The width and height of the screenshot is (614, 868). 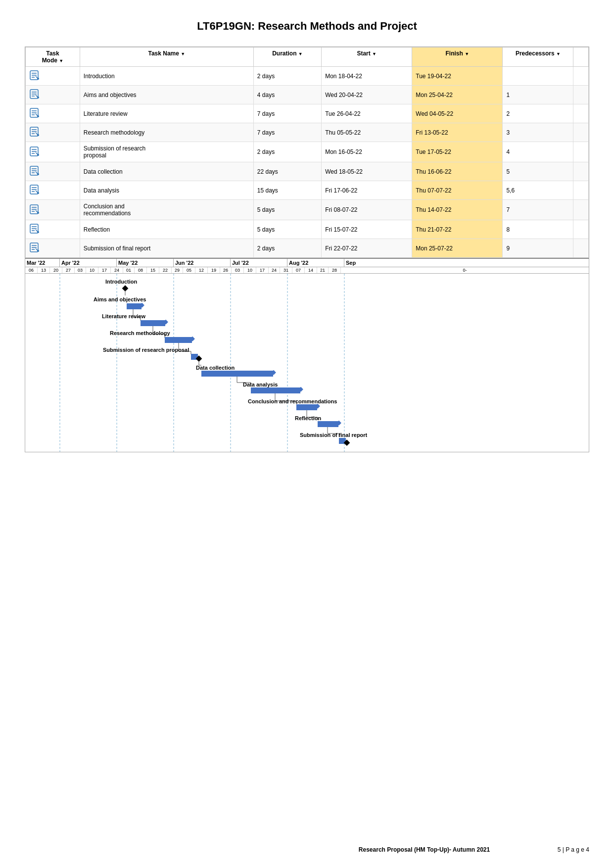 What do you see at coordinates (287, 57) in the screenshot?
I see `col-header-duration: Duration ▼` at bounding box center [287, 57].